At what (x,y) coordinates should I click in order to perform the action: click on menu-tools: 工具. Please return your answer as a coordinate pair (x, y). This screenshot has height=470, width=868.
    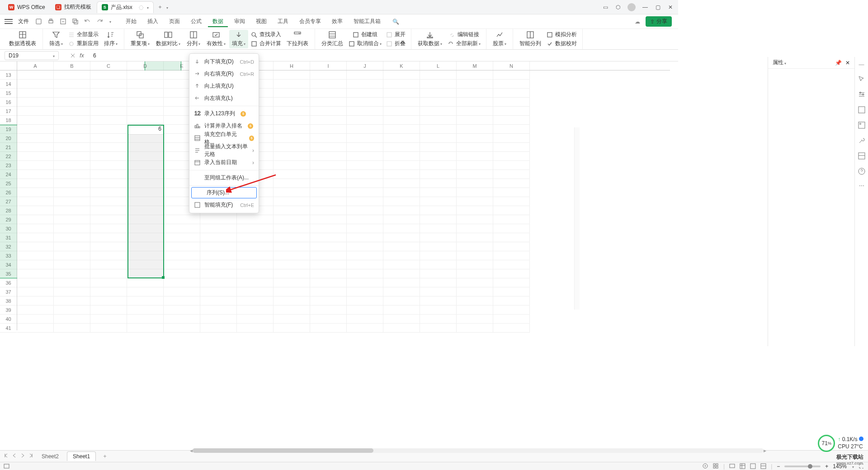
    Looking at the image, I should click on (283, 22).